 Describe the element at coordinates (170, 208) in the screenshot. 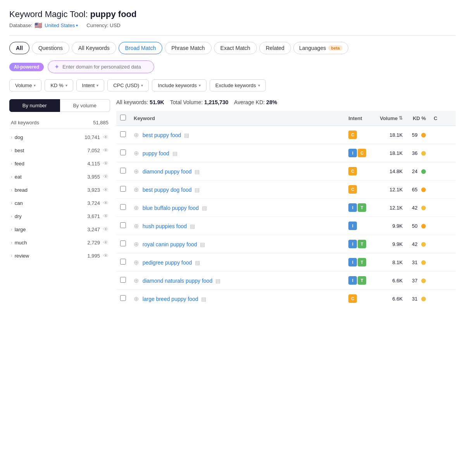

I see `keyword-link: blue buffalo puppy food` at that location.